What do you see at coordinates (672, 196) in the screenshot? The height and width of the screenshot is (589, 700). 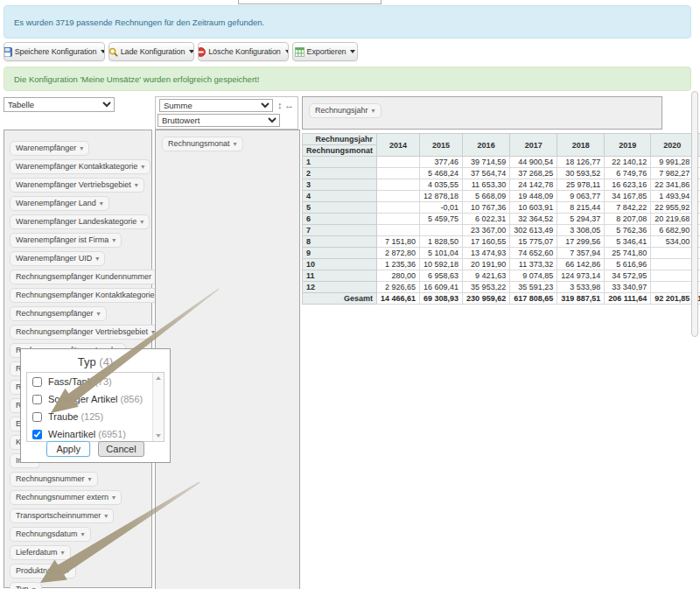 I see `value-cell: 1 493,94` at bounding box center [672, 196].